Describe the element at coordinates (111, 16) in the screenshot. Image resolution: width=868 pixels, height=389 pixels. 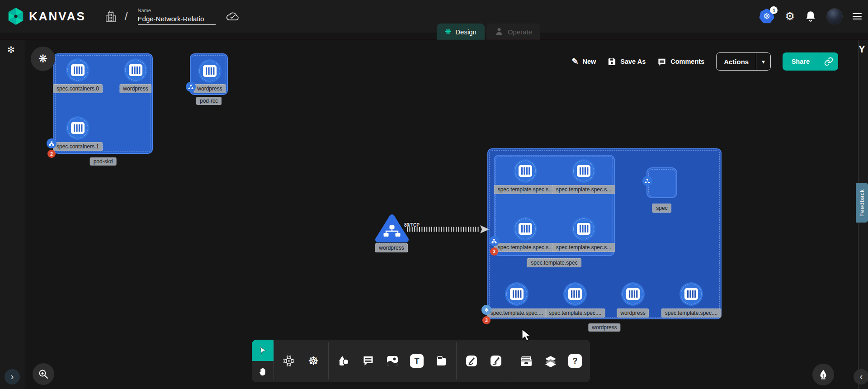
I see `organization-icon` at that location.